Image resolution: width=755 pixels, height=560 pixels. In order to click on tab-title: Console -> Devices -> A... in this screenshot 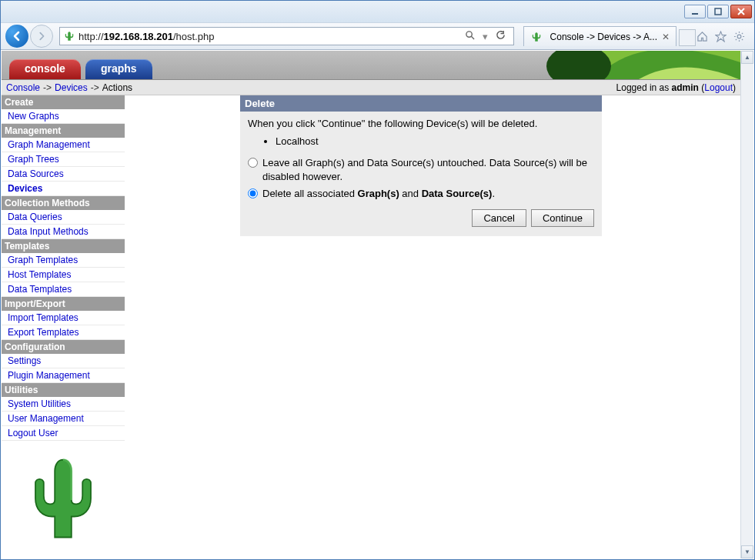, I will do `click(603, 37)`.